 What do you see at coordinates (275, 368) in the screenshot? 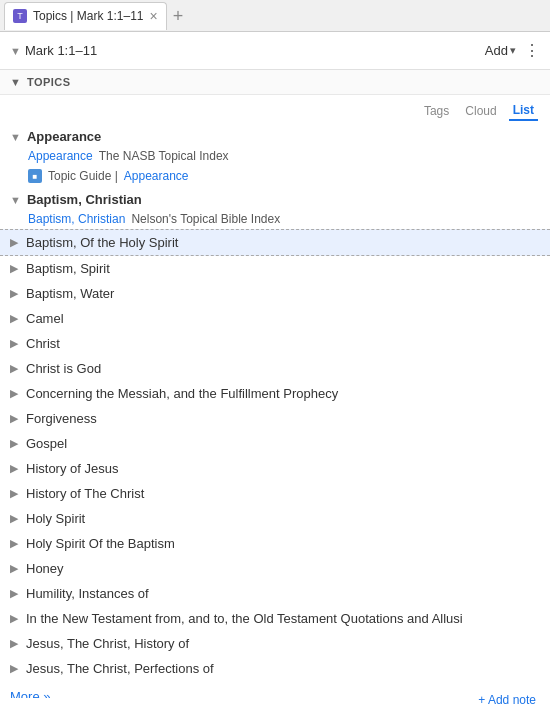
I see `topic-list-item: ▶Christ is God` at bounding box center [275, 368].